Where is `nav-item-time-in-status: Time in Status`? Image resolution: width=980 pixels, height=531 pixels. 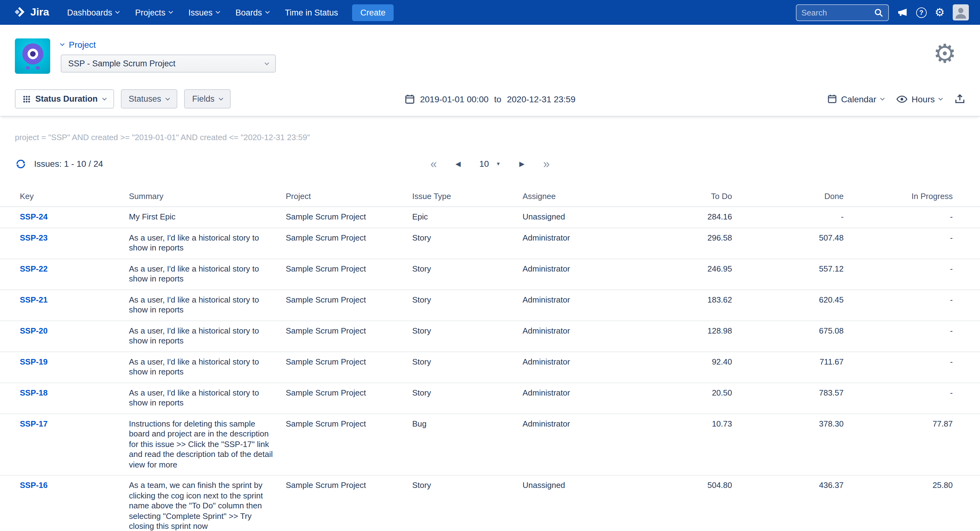 nav-item-time-in-status: Time in Status is located at coordinates (312, 12).